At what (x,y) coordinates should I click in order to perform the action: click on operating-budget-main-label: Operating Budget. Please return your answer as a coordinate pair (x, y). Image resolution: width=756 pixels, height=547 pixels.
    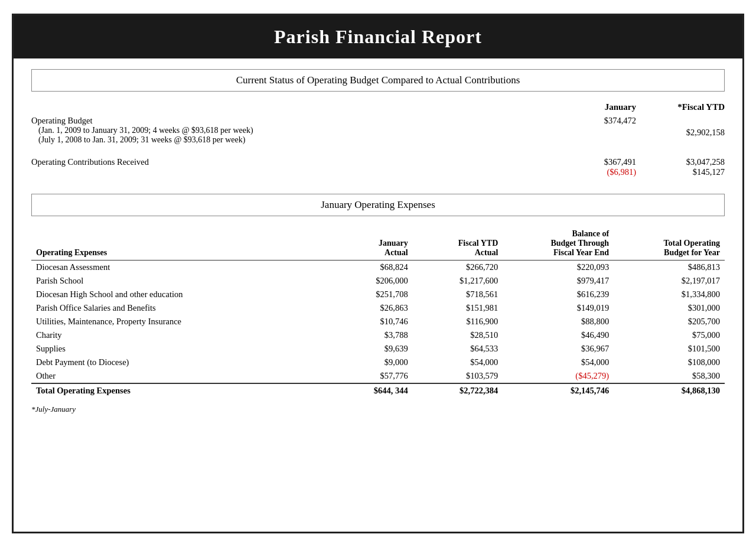
    Looking at the image, I should click on (301, 121).